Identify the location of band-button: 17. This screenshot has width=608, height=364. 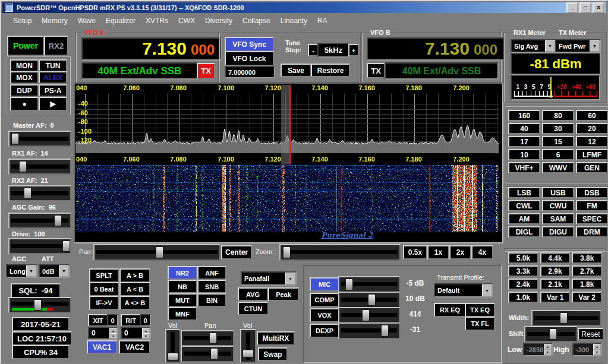
(524, 141).